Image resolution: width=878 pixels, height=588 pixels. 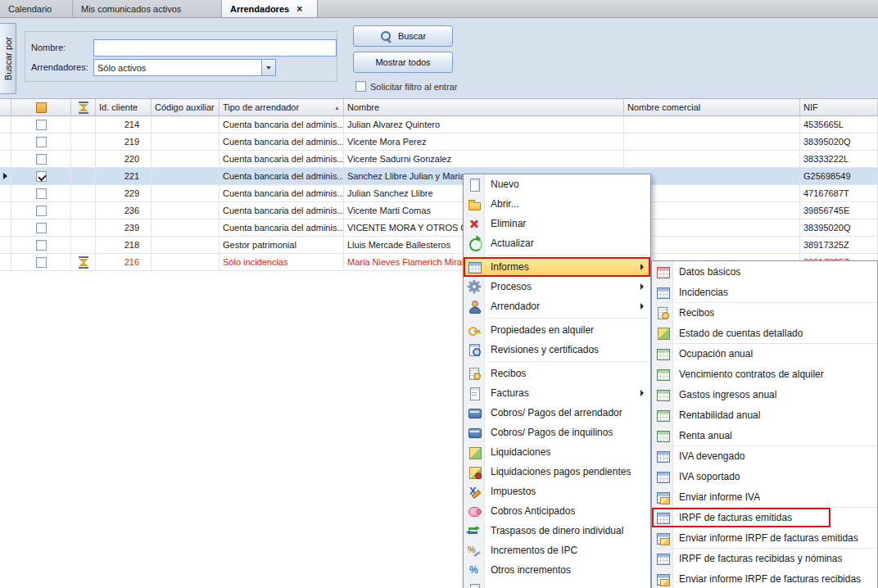 What do you see at coordinates (439, 228) in the screenshot?
I see `table-row: 239 Cuenta bancaria del adminis... VICEN…` at bounding box center [439, 228].